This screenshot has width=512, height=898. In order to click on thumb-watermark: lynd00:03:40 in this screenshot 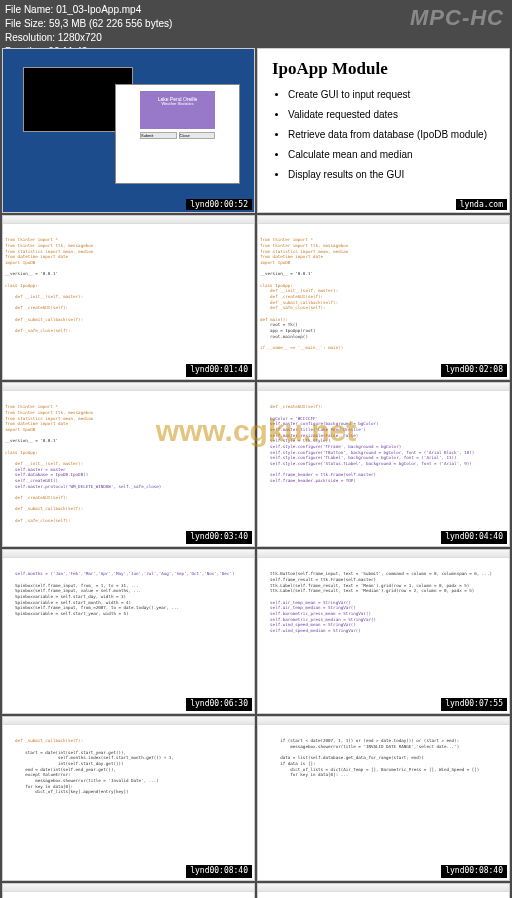, I will do `click(219, 538)`.